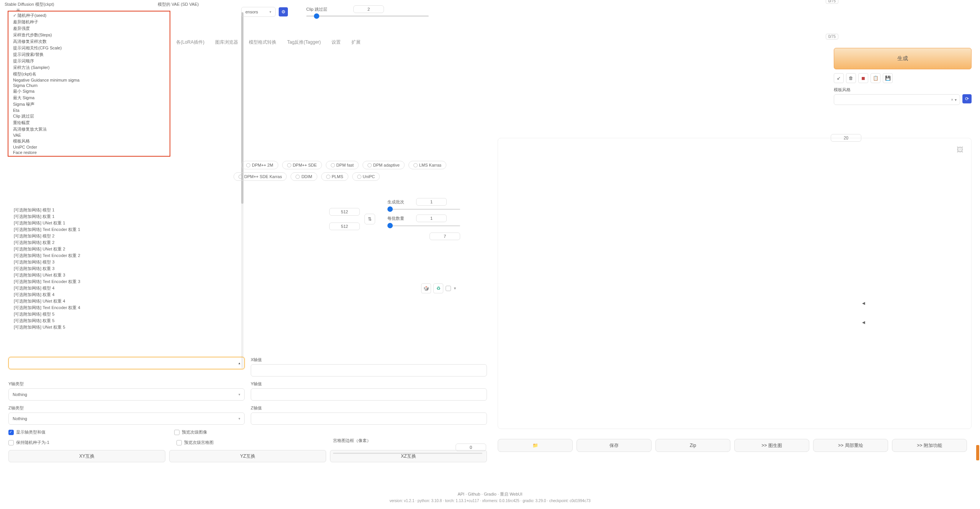 This screenshot has height=509, width=980. I want to click on clip-skip-value: 2, so click(369, 9).